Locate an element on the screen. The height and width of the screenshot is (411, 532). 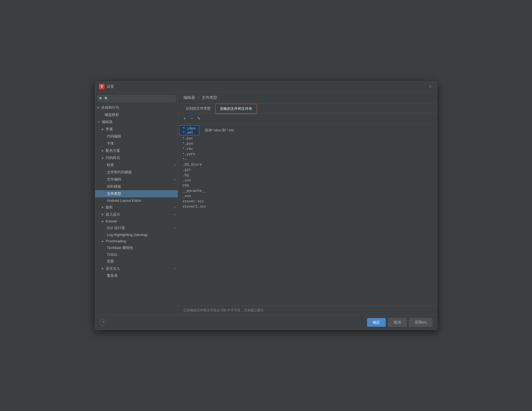
sidebar-item-3: ▶常规 is located at coordinates (136, 129).